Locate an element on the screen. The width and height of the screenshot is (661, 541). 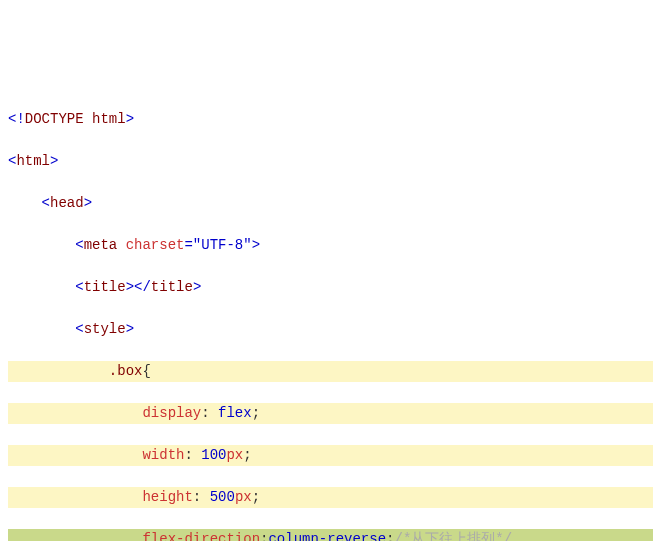
code-line: <title></title> is located at coordinates (330, 288).